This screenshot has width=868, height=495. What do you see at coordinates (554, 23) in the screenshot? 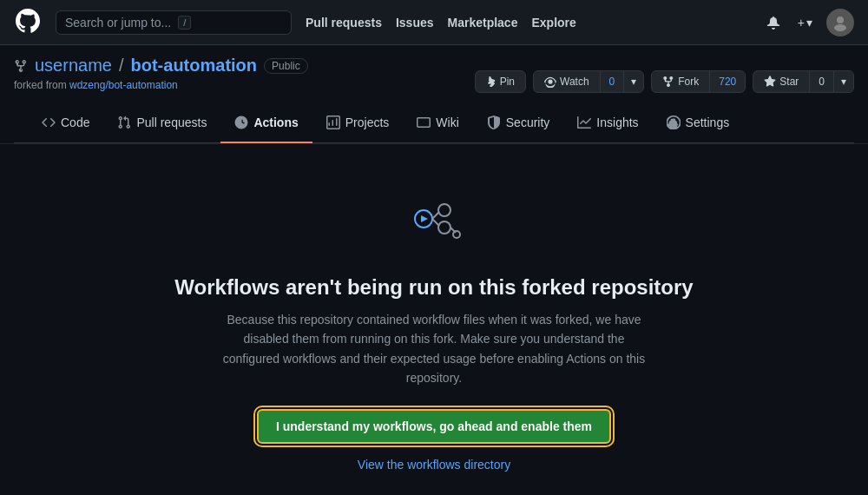
I see `nav-link-explore: Explore` at bounding box center [554, 23].